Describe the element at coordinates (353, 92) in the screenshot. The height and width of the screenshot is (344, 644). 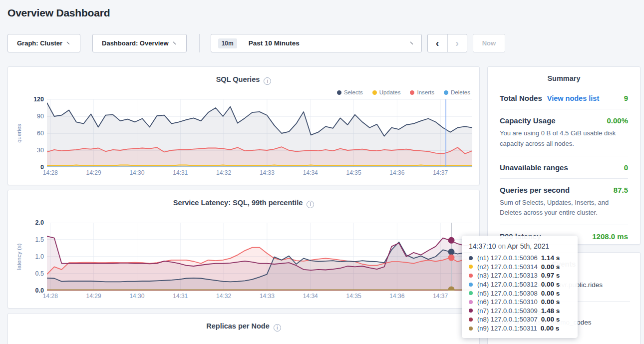
I see `legend-label: Selects` at that location.